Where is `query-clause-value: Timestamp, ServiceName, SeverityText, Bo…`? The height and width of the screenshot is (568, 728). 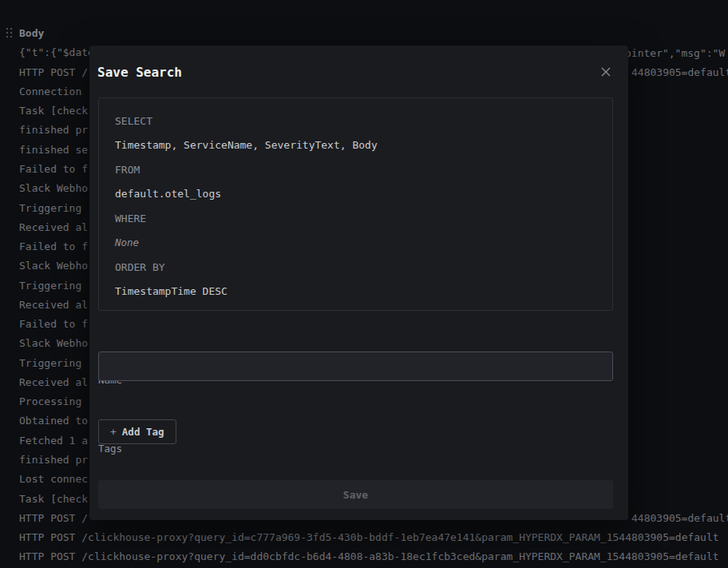 query-clause-value: Timestamp, ServiceName, SeverityText, Bo… is located at coordinates (246, 145).